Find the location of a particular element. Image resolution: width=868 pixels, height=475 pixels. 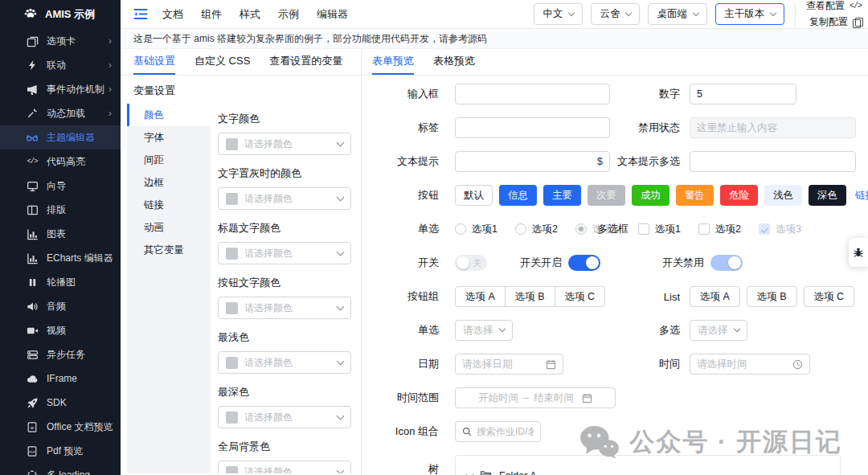

debug-toggle-button is located at coordinates (858, 252).